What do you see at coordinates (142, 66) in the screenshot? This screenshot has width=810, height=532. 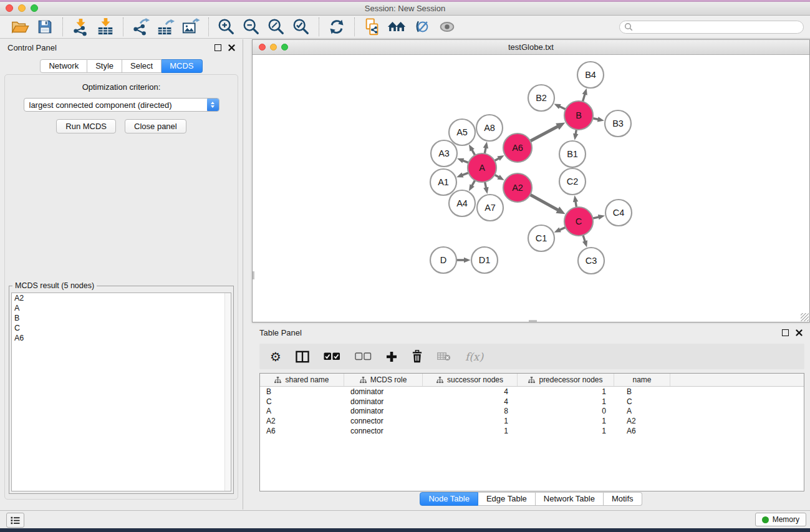 I see `tab-select: Select` at bounding box center [142, 66].